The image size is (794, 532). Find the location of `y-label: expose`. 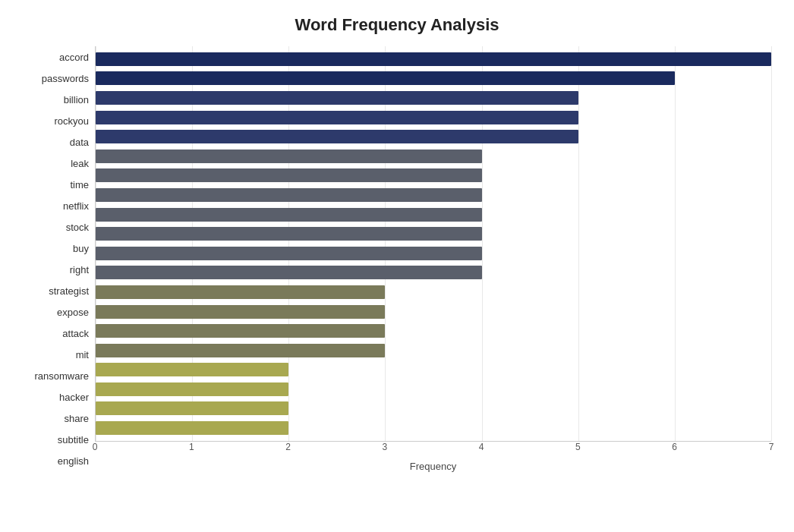

y-label: expose is located at coordinates (73, 313).